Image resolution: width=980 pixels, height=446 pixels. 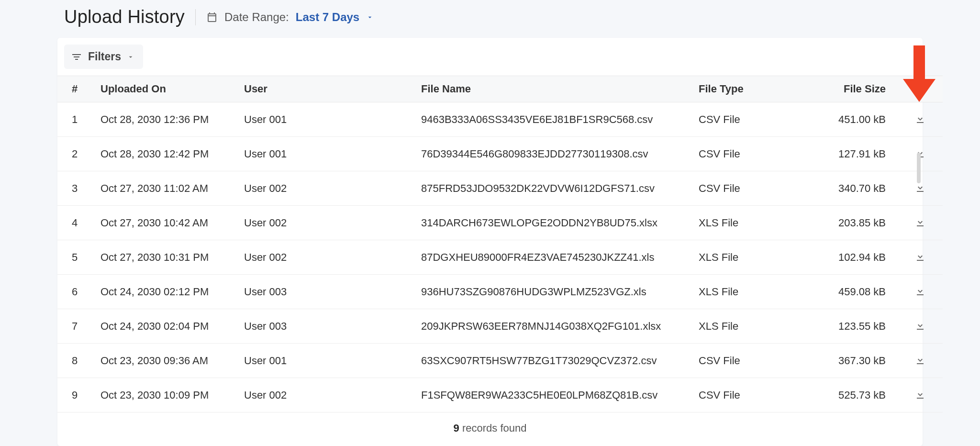 I want to click on cell-file-size: 123.55 kB, so click(x=851, y=326).